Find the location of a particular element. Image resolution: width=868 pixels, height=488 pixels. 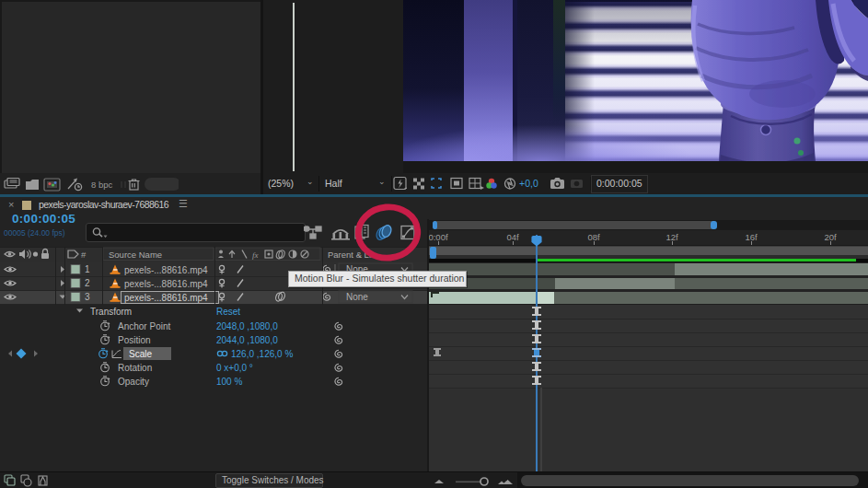

svg-text: Anchor Point is located at coordinates (144, 326).